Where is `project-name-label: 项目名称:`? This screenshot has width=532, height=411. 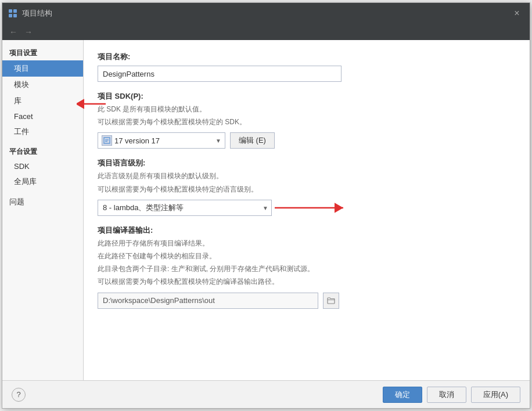
project-name-label: 项目名称: is located at coordinates (307, 57).